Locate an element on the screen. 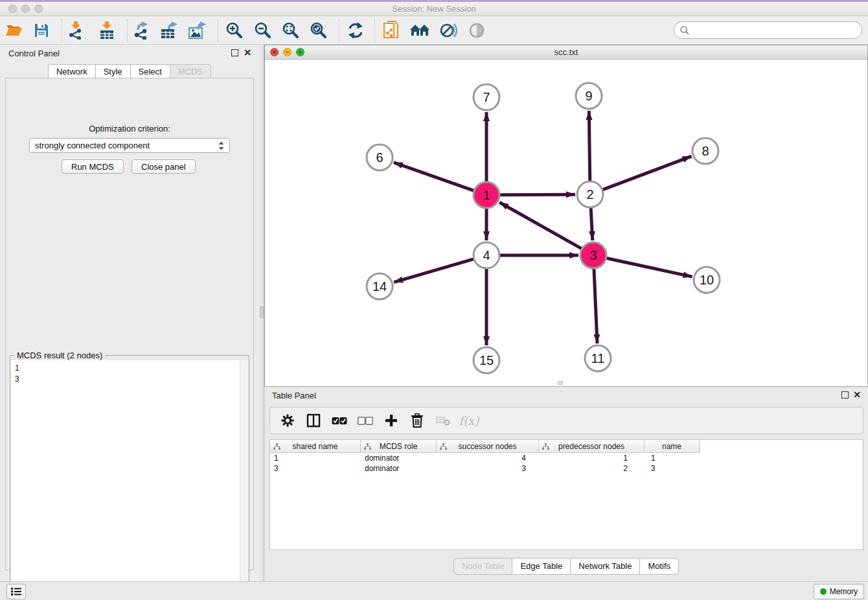 Image resolution: width=868 pixels, height=600 pixels. import-network-icon is located at coordinates (76, 30).